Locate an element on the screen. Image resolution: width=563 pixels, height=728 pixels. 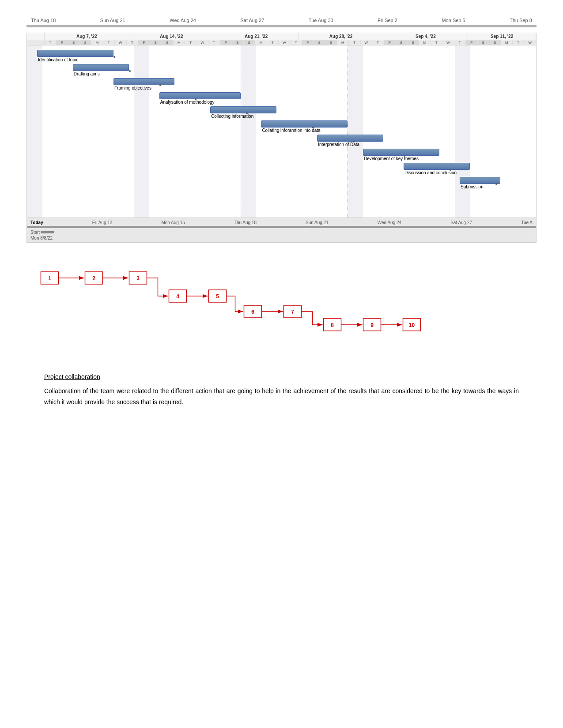
task-label-4: Analysation of methodology is located at coordinates (200, 102).